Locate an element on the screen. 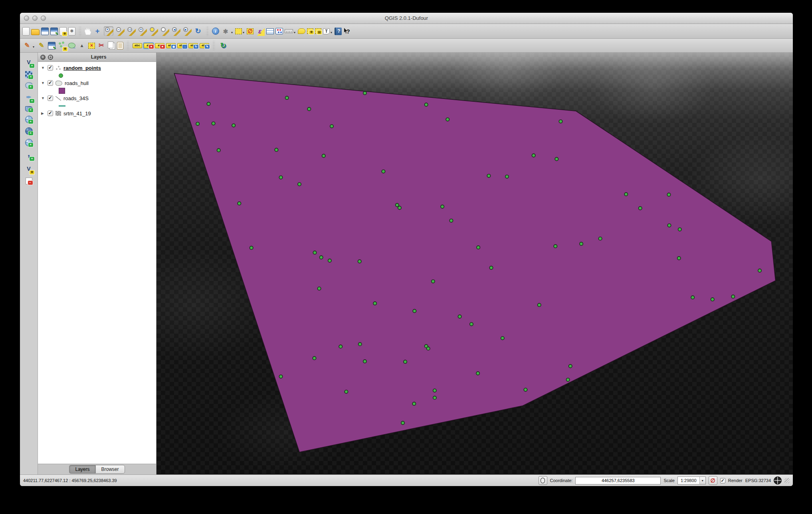  zoom-to-layer-icon is located at coordinates (164, 31).